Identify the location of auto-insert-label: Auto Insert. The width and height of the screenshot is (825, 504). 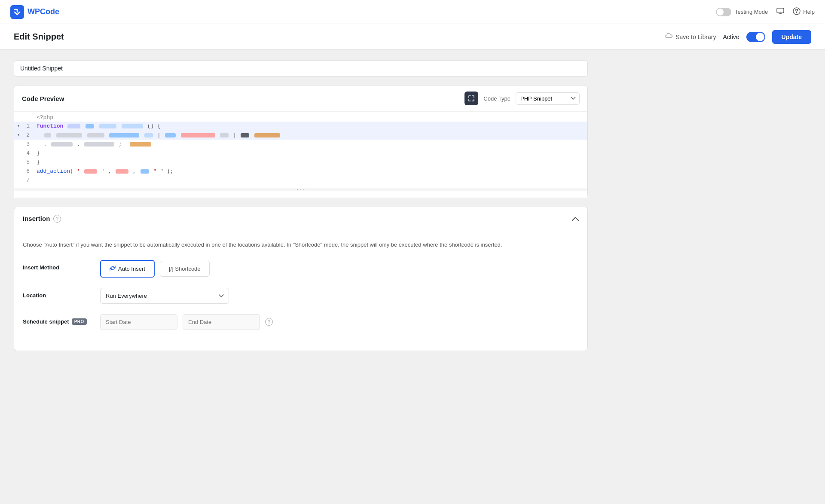
(131, 269).